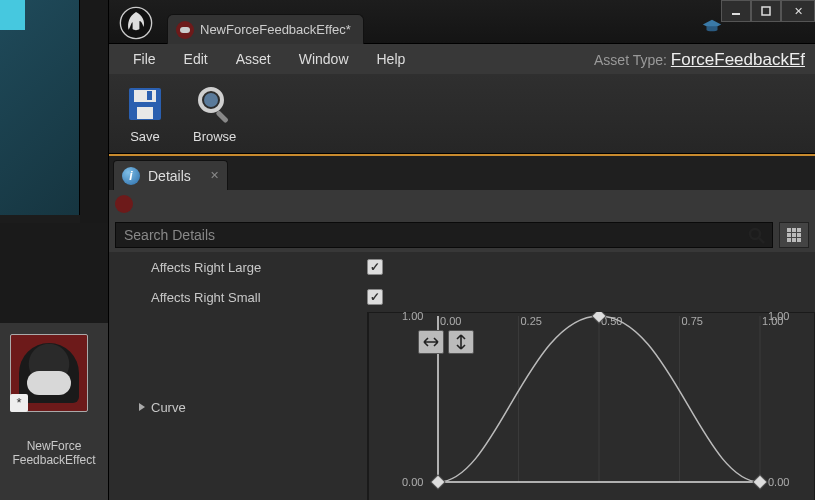  Describe the element at coordinates (238, 298) in the screenshot. I see `prop-label: Affects Right Small` at that location.